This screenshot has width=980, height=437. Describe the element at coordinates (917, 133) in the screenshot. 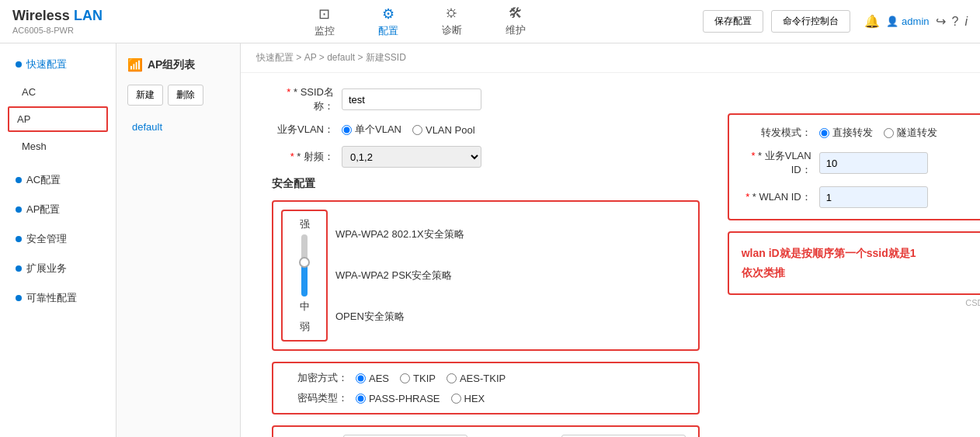

I see `tunnel-forward-label: 隧道转发` at that location.